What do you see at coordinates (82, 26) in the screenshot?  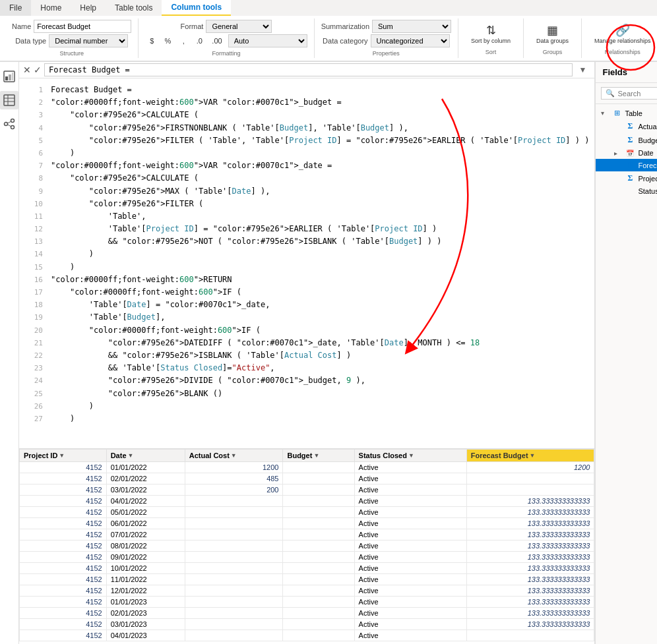 I see `name-input` at bounding box center [82, 26].